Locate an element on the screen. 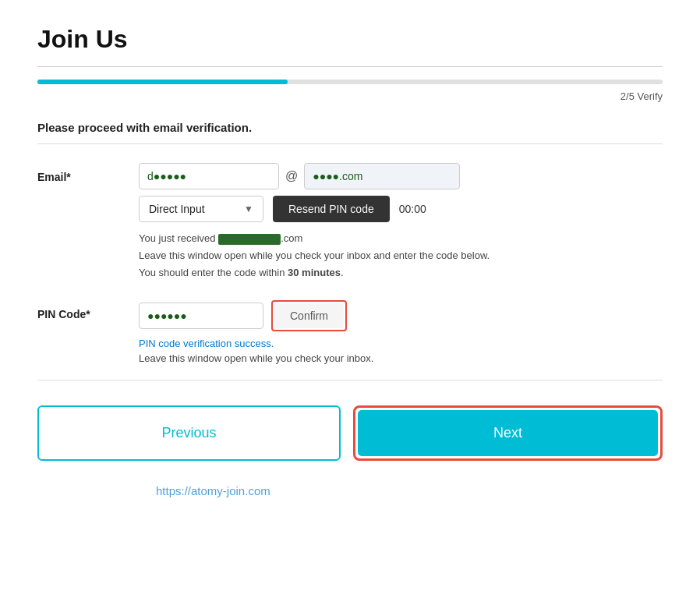  confirm-button: Confirm is located at coordinates (309, 316).